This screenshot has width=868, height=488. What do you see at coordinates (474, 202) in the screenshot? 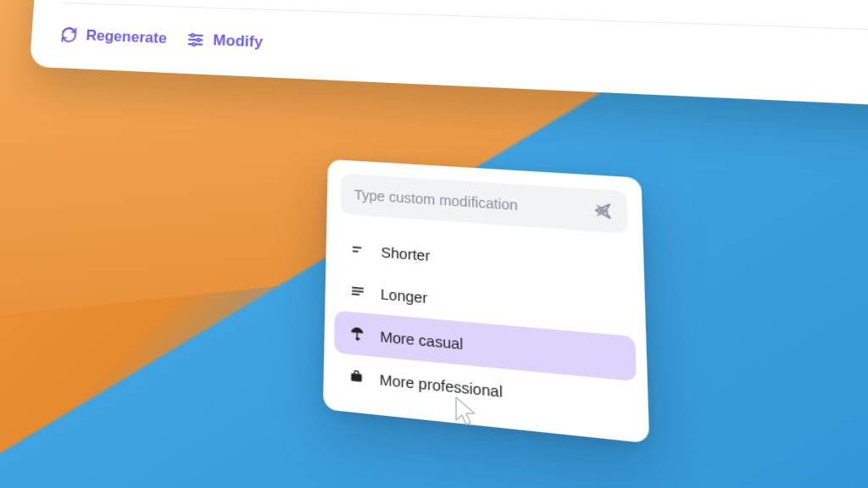
I see `custom-modification-input` at bounding box center [474, 202].